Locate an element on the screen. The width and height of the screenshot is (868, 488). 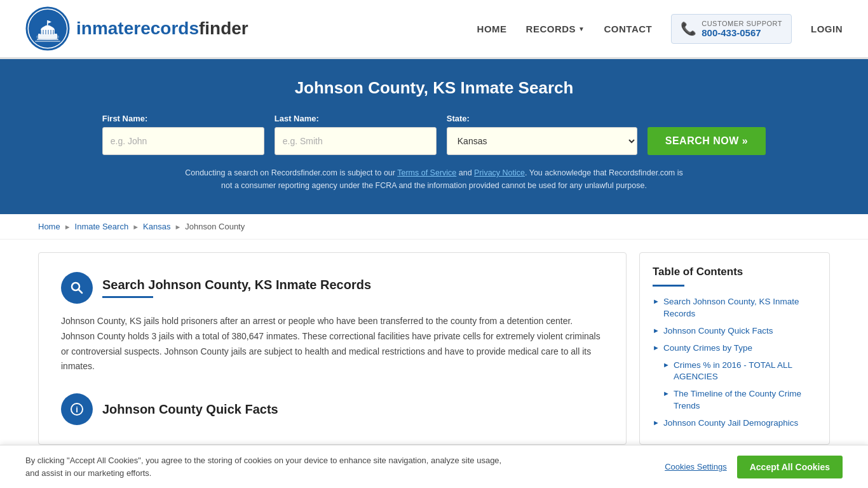
sidebar: Table of Contents ►Search Johnson County… is located at coordinates (735, 348).